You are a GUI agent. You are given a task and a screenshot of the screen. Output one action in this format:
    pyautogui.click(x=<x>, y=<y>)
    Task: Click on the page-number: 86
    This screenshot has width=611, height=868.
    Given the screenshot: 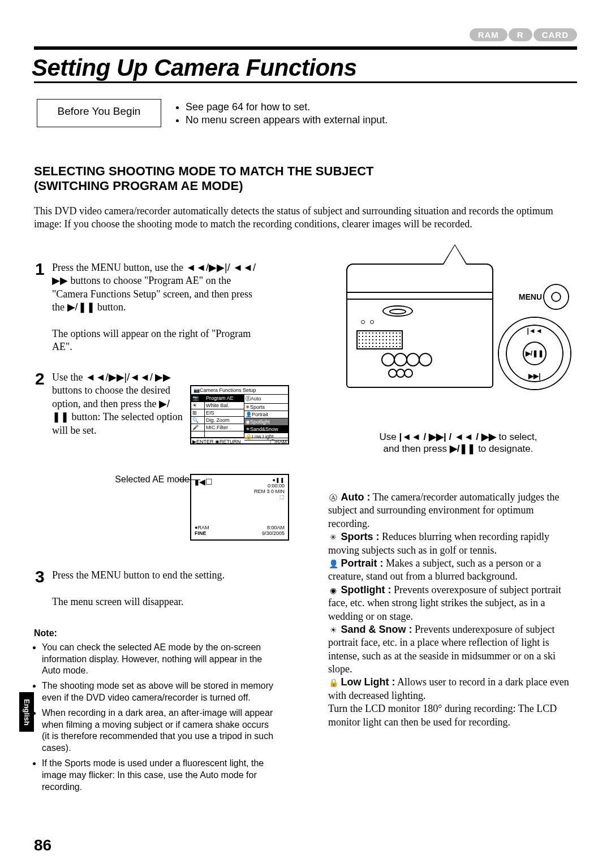 What is the action you would take?
    pyautogui.click(x=43, y=845)
    